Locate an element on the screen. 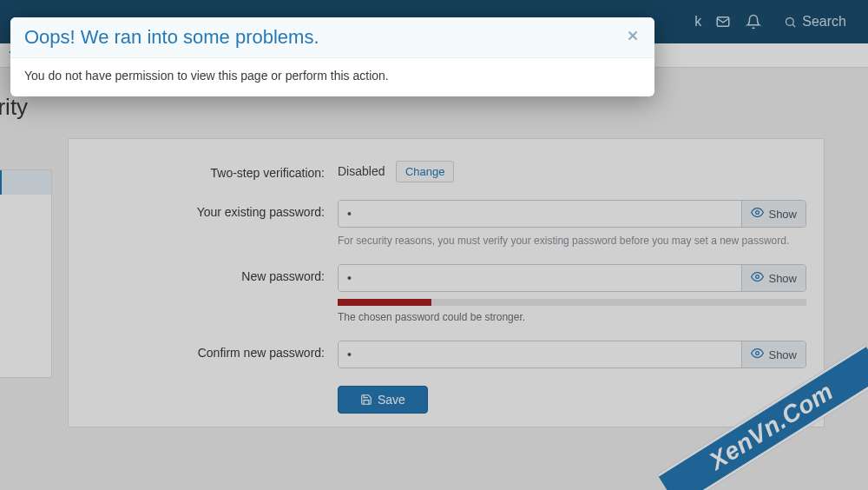  confirm-password-label: Confirm new password: is located at coordinates (203, 350).